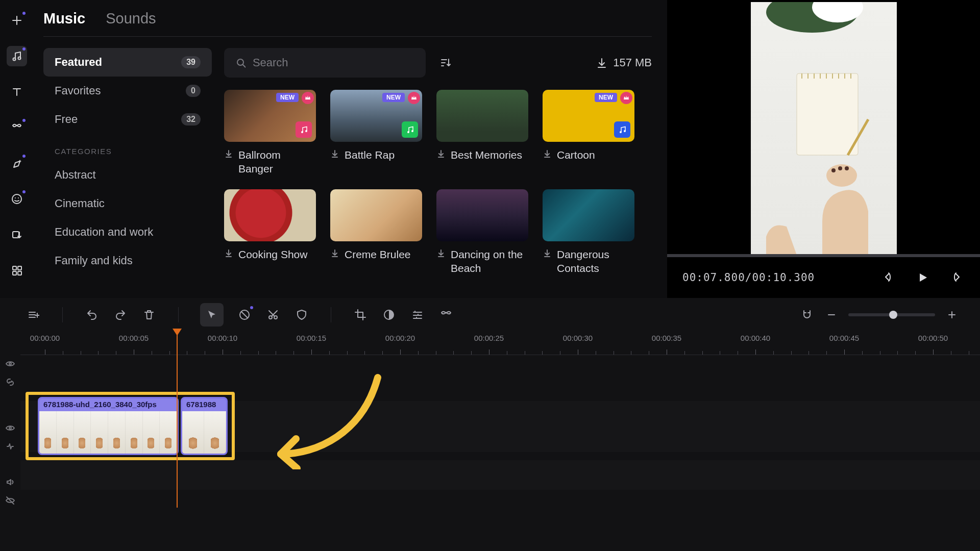  What do you see at coordinates (128, 232) in the screenshot?
I see `category-education: Education and work` at bounding box center [128, 232].